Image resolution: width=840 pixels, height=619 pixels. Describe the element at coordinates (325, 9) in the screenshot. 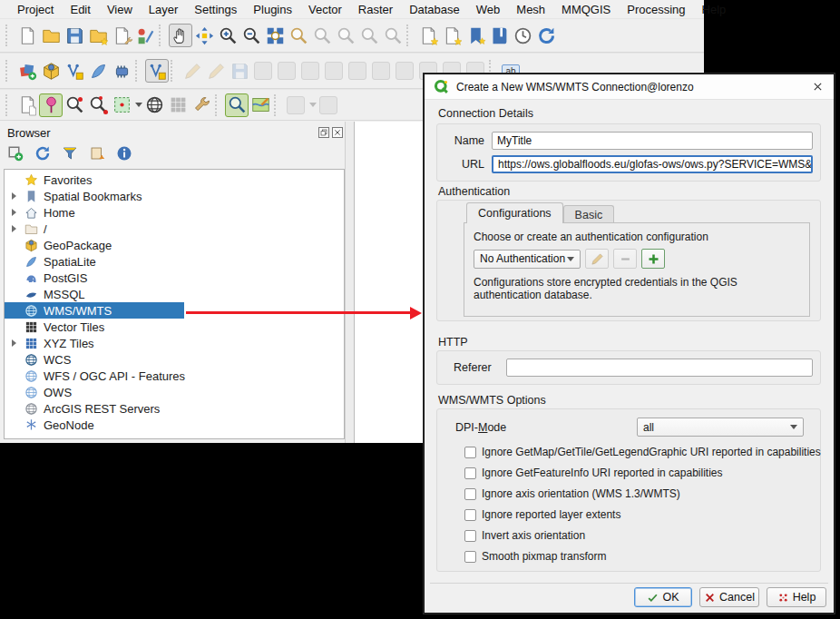

I see `menu-vector: Vector` at that location.